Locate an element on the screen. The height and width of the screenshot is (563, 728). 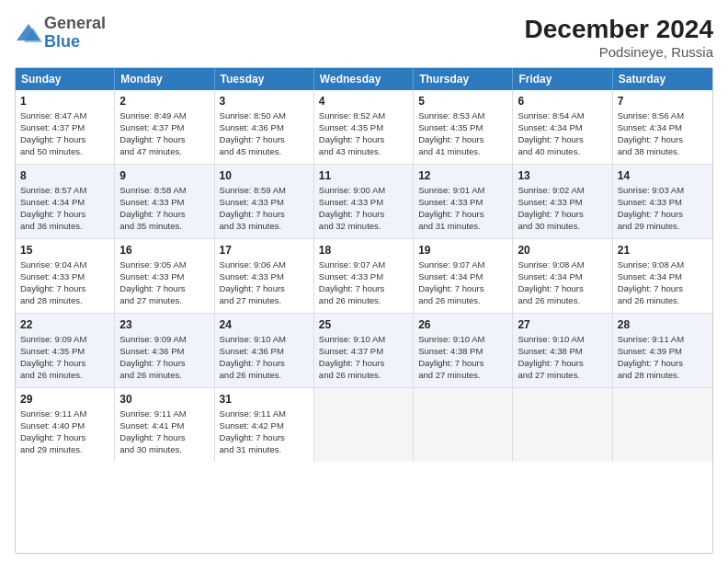
day-number: 7 is located at coordinates (663, 101).